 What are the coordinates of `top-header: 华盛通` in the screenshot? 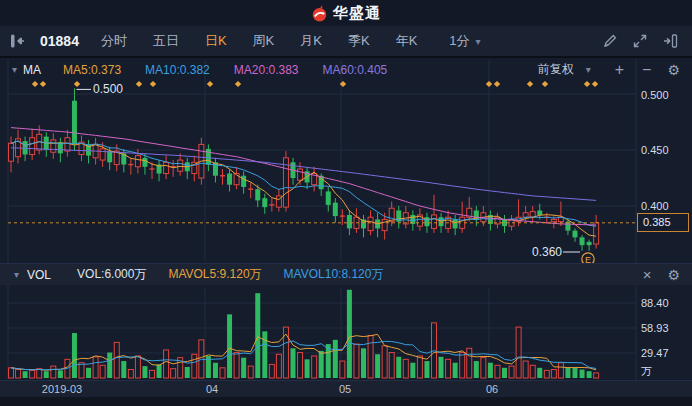 It's located at (346, 13).